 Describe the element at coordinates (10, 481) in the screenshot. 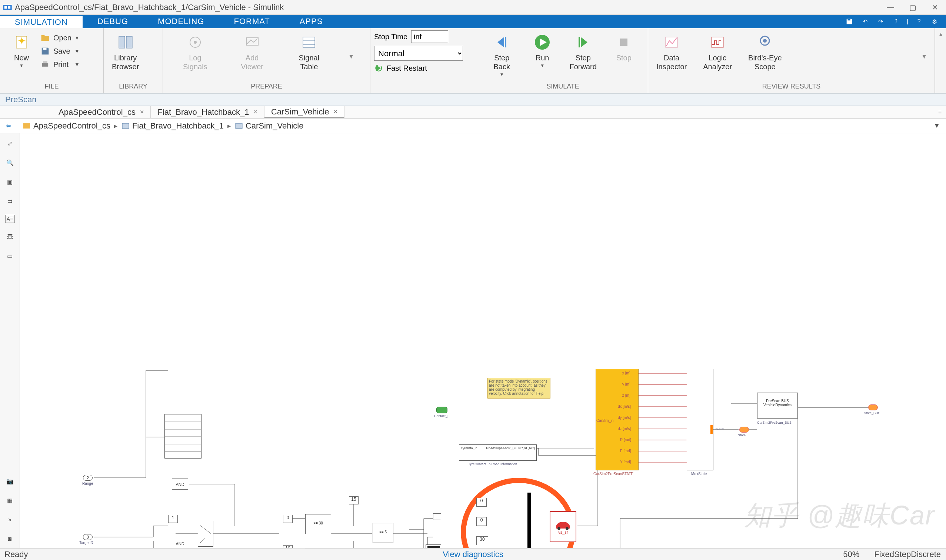

I see `screenshot-icon: 📷` at that location.